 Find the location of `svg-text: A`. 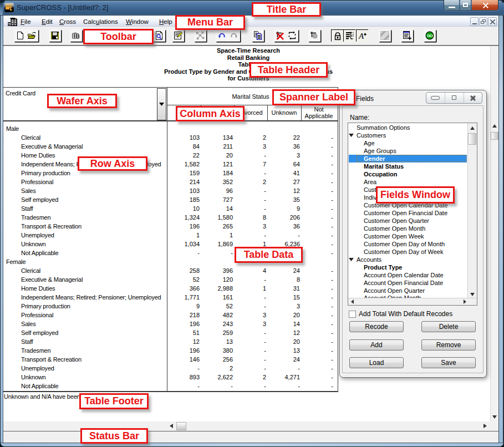

svg-text: A is located at coordinates (362, 36).